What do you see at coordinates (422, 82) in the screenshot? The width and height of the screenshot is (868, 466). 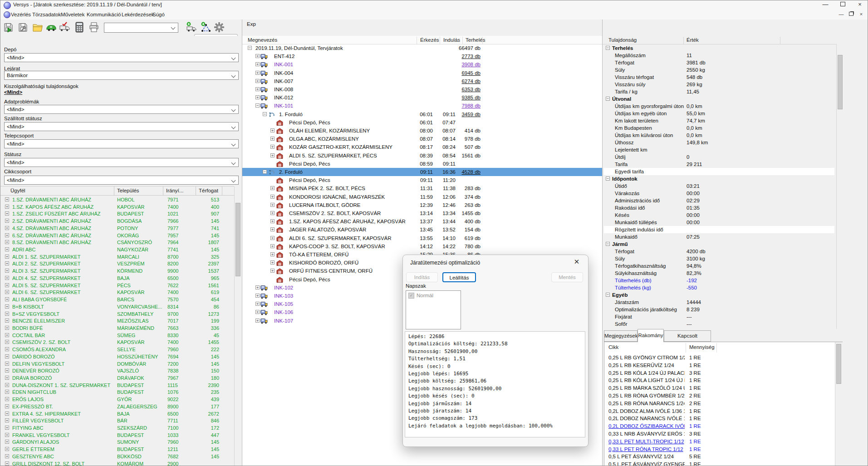 I see `tree-row: +INK-0076274 db` at bounding box center [422, 82].